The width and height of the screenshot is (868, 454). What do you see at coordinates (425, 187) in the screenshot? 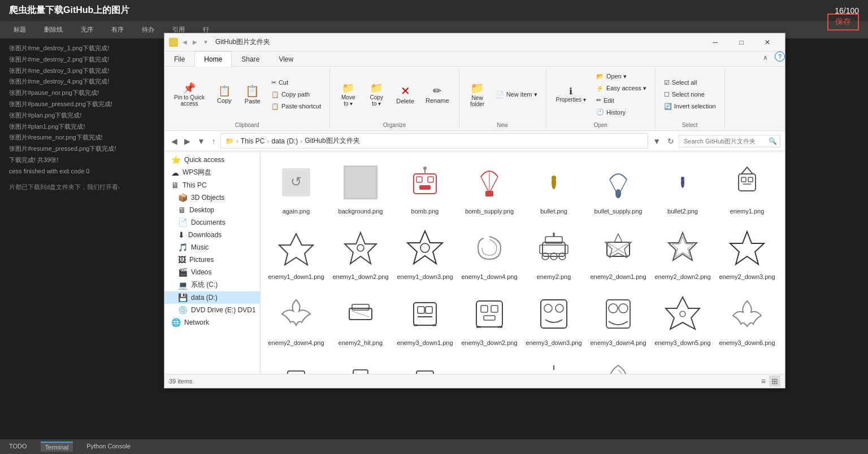
I see `file-item-bomb: bomb.png` at bounding box center [425, 187].